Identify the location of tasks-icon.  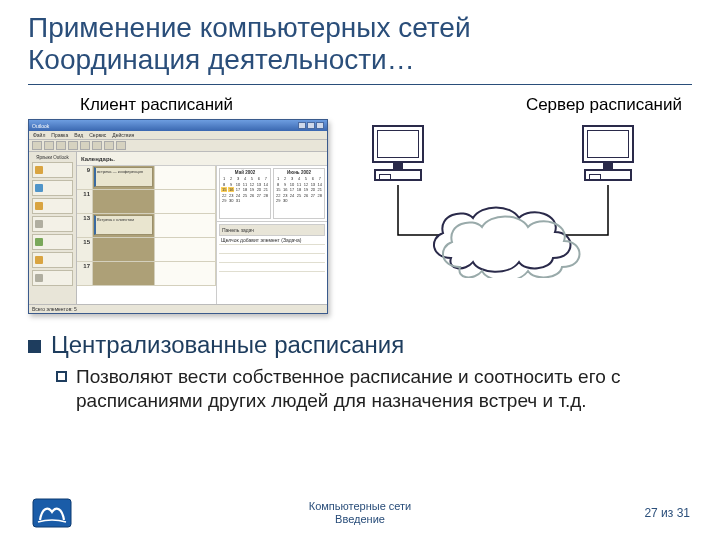
(39, 242).